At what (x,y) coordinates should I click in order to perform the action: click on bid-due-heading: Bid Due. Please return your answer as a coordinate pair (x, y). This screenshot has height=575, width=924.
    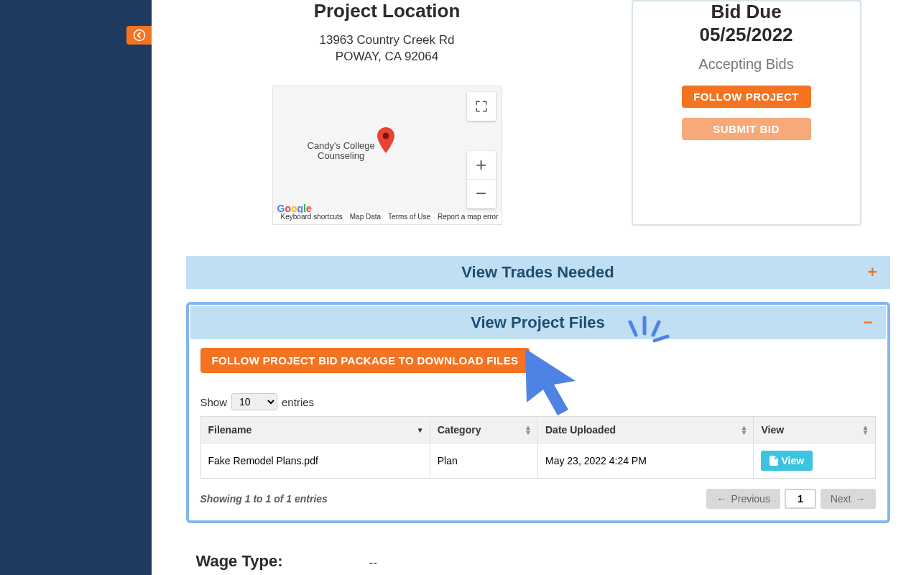
    Looking at the image, I should click on (747, 12).